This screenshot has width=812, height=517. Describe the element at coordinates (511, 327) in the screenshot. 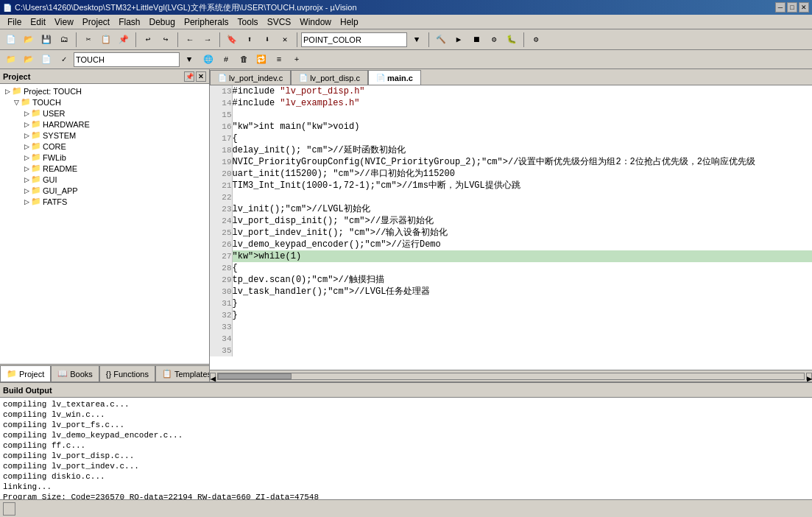

I see `code-row-33: 33` at that location.